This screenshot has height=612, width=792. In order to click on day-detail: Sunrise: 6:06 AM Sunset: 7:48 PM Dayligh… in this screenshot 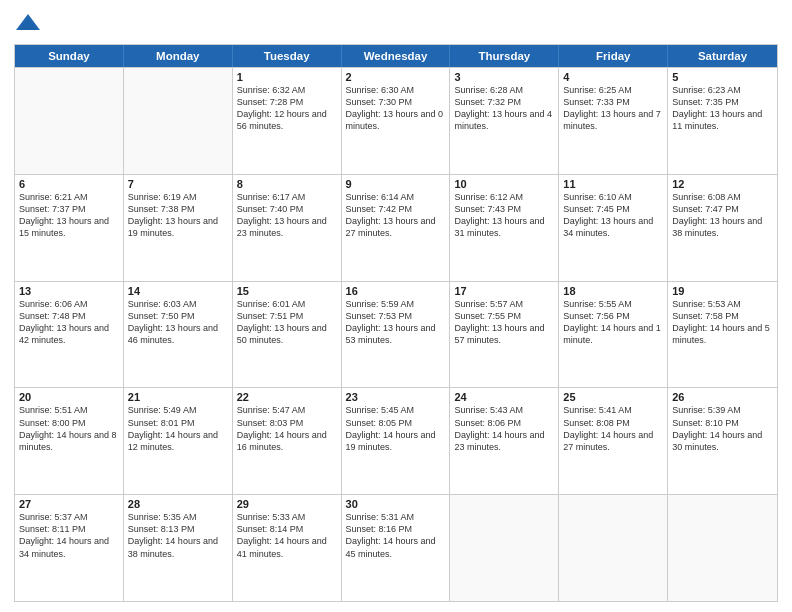, I will do `click(69, 322)`.